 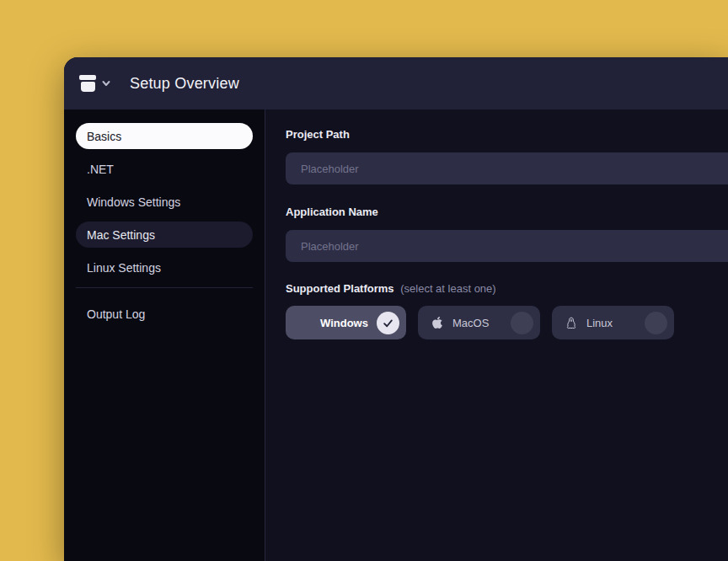 What do you see at coordinates (164, 234) in the screenshot?
I see `sidebar-item-mac-settings: Mac Settings` at bounding box center [164, 234].